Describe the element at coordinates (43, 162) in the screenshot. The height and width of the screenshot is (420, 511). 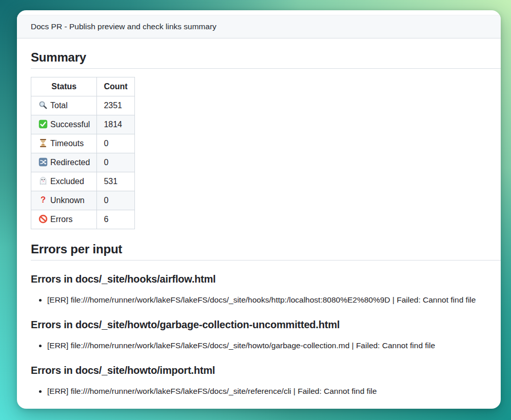
I see `shuffle-icon` at that location.